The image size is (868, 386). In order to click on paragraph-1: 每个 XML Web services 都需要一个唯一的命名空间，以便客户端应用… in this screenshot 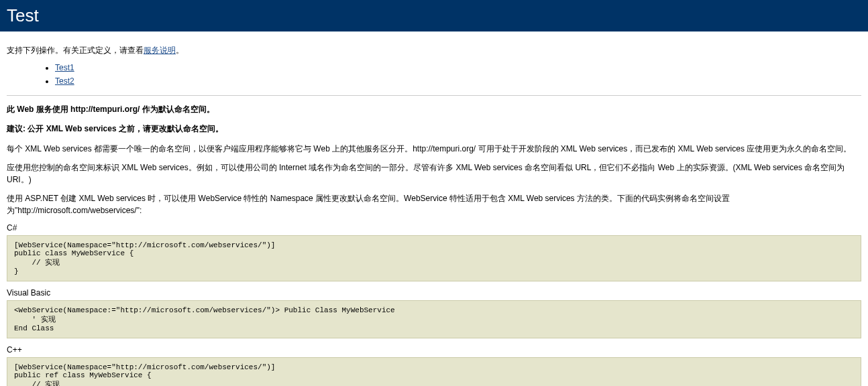, I will do `click(434, 149)`.